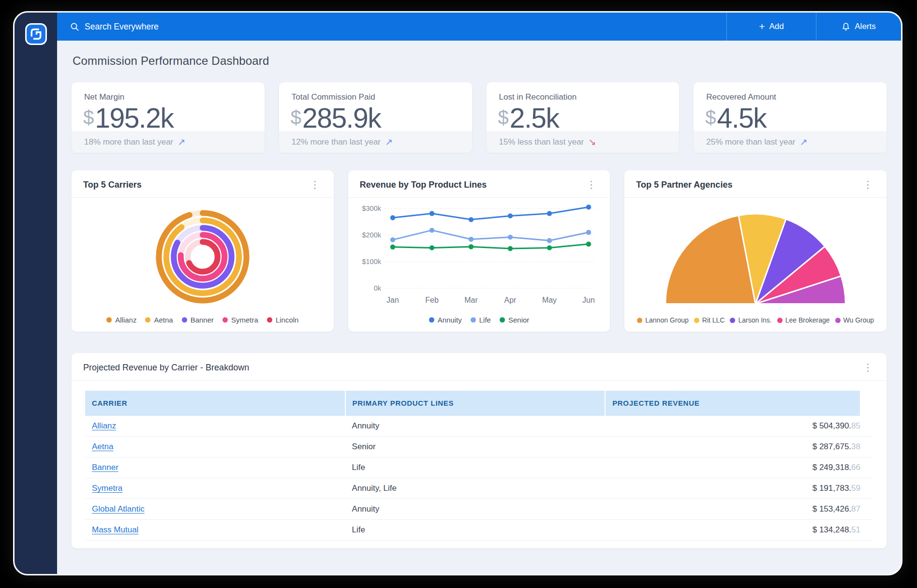 This screenshot has height=588, width=917. I want to click on legend-item-larson-ins: Larson Ins., so click(751, 320).